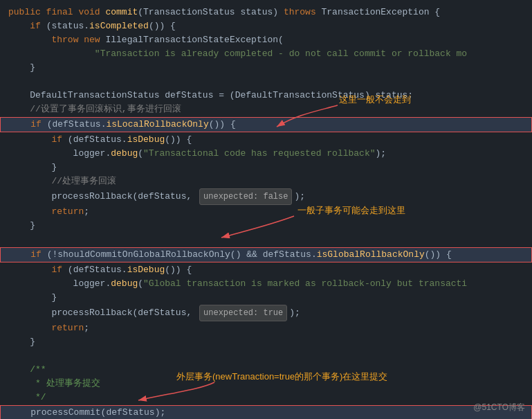  Describe the element at coordinates (65, 26) in the screenshot. I see `code-text: (status.` at that location.